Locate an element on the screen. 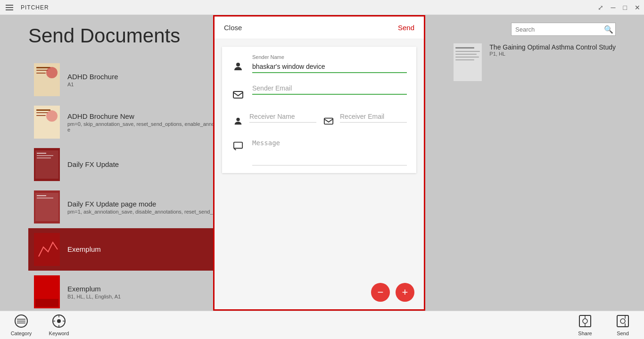 Image resolution: width=644 pixels, height=339 pixels. doc-item-adhd-brochure-new: ADHD Brochure New pm=0, skip_annotation_… is located at coordinates (134, 122).